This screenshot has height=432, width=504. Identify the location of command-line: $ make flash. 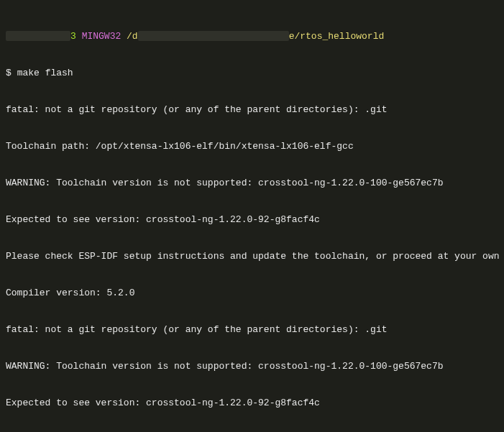
(252, 73).